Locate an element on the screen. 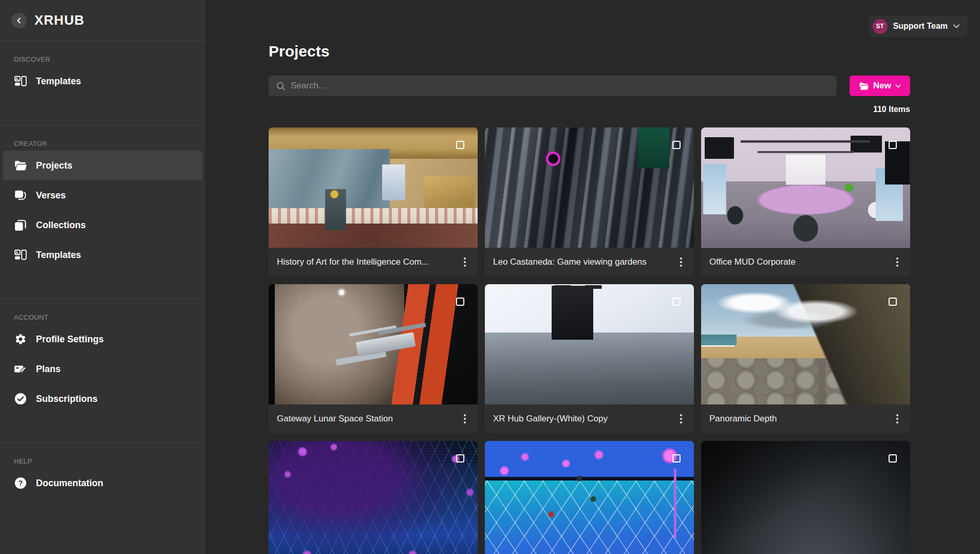 This screenshot has width=980, height=554. sidebar-item-projects: Projects is located at coordinates (103, 165).